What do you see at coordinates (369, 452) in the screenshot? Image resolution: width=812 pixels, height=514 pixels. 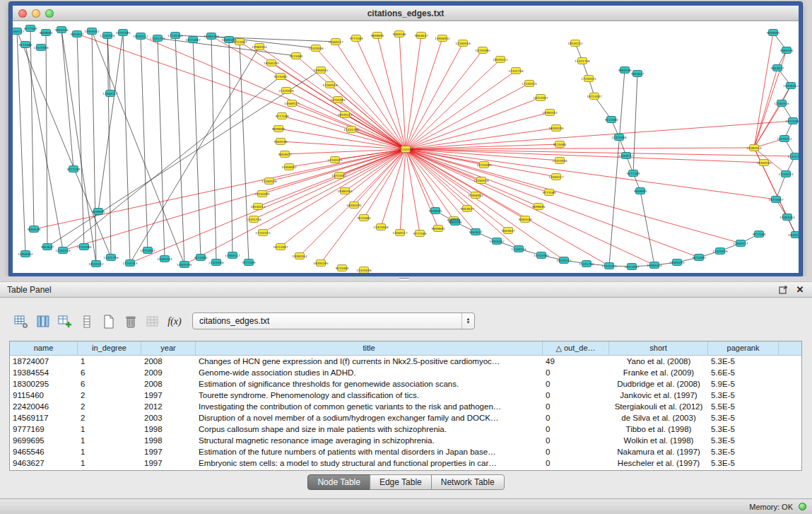 I see `table-cell: Estimation of the future numbers of pati…` at bounding box center [369, 452].